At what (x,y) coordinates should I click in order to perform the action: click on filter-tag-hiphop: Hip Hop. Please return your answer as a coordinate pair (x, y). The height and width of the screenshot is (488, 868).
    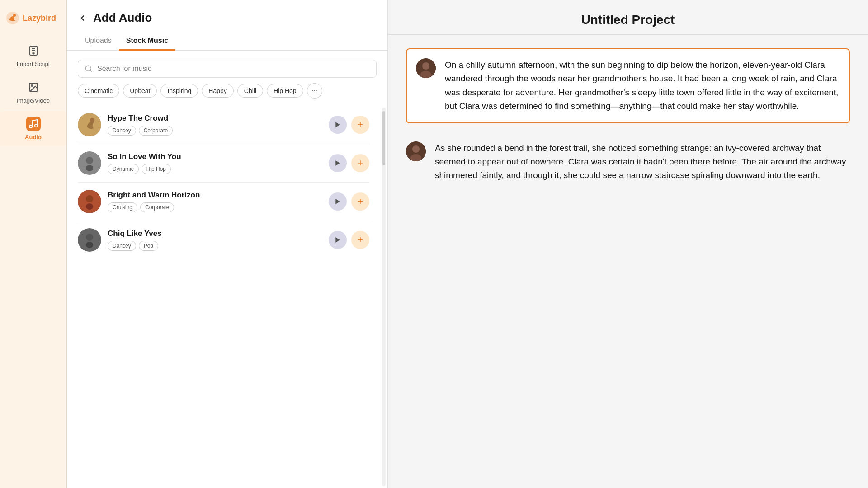
    Looking at the image, I should click on (285, 91).